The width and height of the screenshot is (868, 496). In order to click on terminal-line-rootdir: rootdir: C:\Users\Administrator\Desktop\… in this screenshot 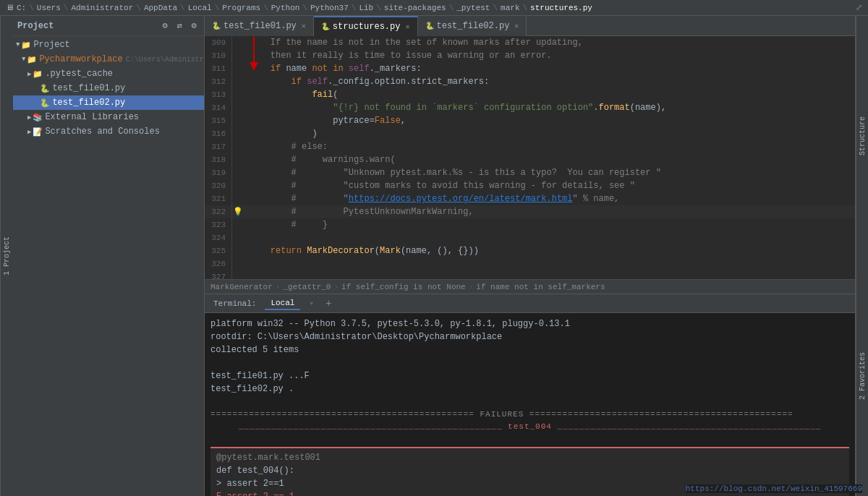, I will do `click(529, 337)`.